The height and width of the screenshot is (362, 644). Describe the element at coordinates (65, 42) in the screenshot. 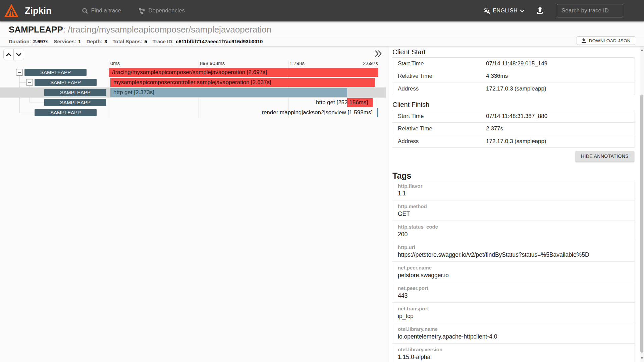

I see `stat-services-label: Services:` at that location.